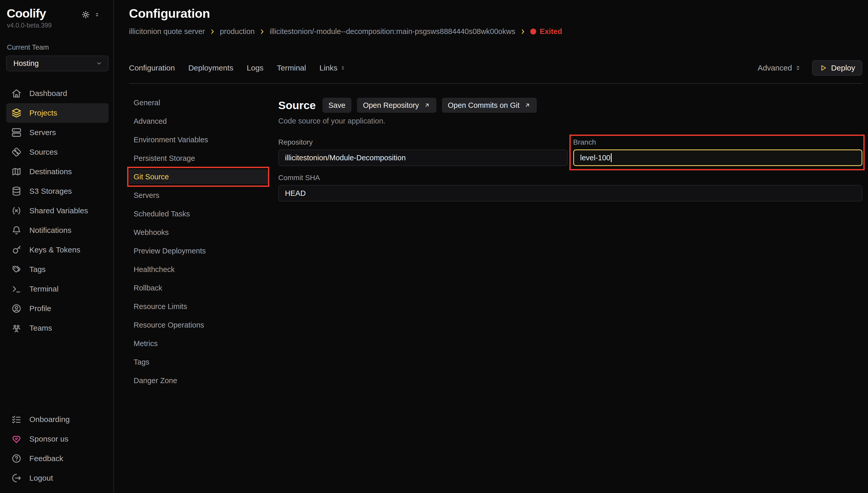 This screenshot has width=868, height=493. What do you see at coordinates (837, 68) in the screenshot?
I see `deploy-button: Deploy` at bounding box center [837, 68].